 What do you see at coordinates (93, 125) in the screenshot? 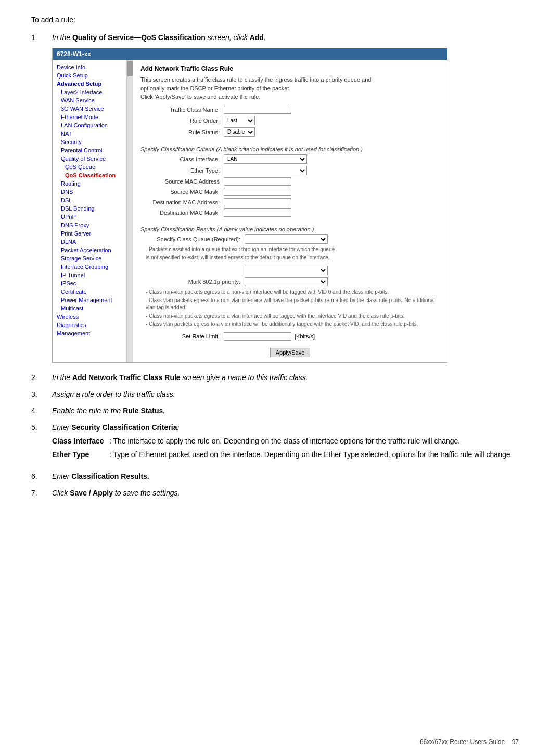
I see `nav-lan-config: LAN Configuration` at bounding box center [93, 125].